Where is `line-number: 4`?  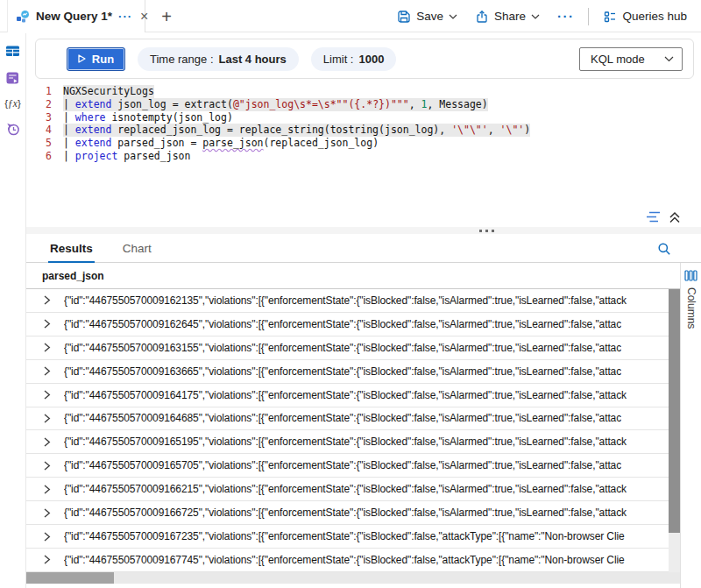
line-number: 4 is located at coordinates (46, 130).